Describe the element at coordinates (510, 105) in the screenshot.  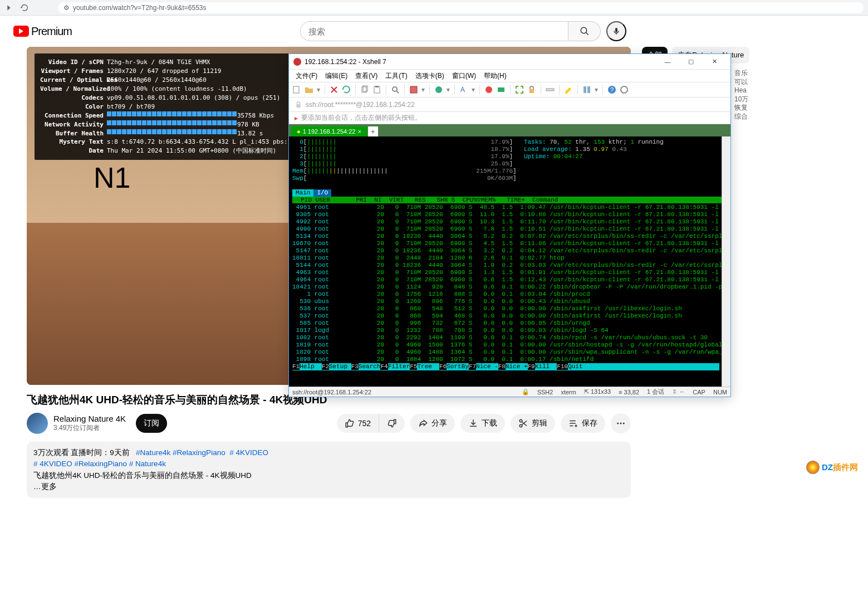
I see `address-bar: ssh://root:********@192.168.1.254:22` at that location.